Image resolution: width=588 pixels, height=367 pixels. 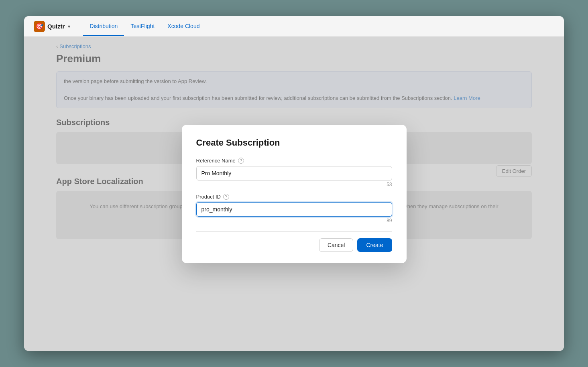 I want to click on reference-name-input, so click(x=294, y=173).